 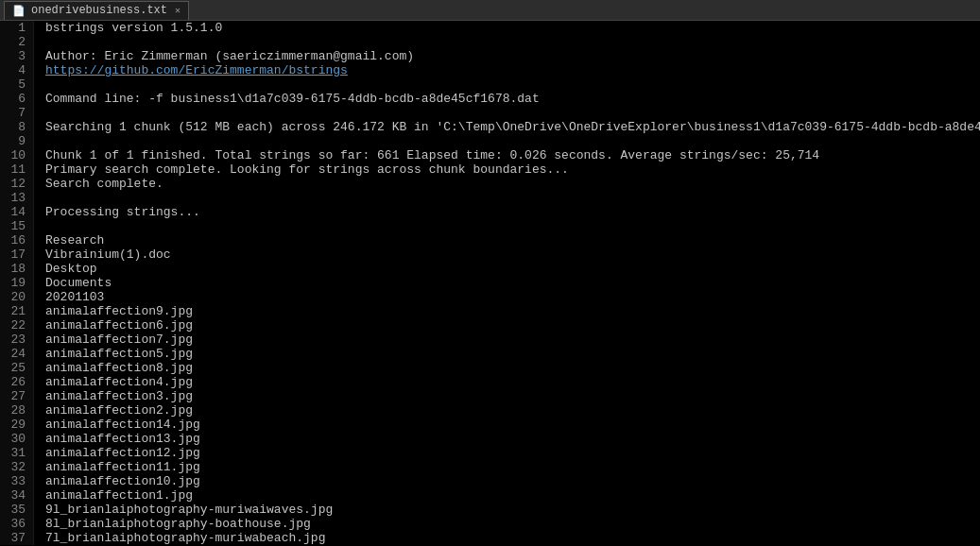 What do you see at coordinates (490, 127) in the screenshot?
I see `table-row: 8Searching 1 chunk (512 MB each) across …` at bounding box center [490, 127].